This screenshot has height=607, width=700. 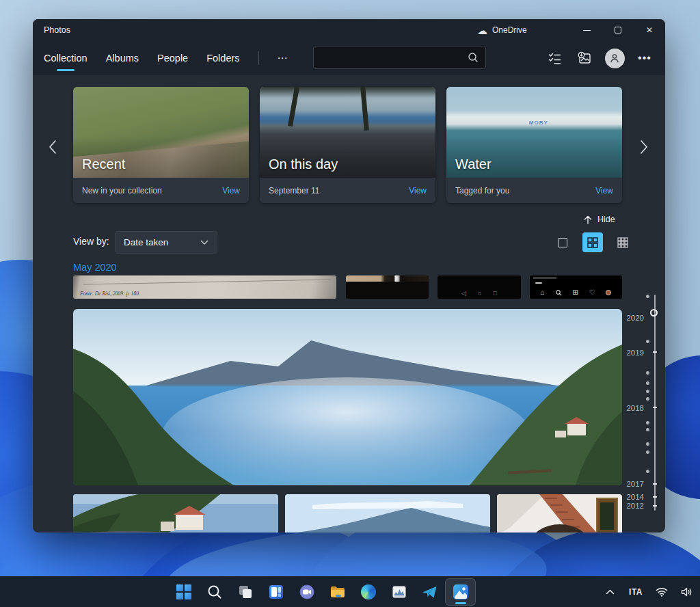 I want to click on import-button, so click(x=584, y=58).